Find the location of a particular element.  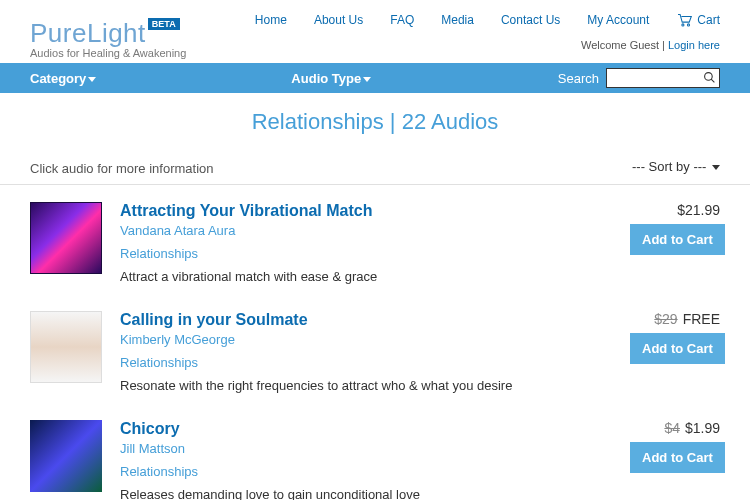

current-price: $1.99 is located at coordinates (702, 428).